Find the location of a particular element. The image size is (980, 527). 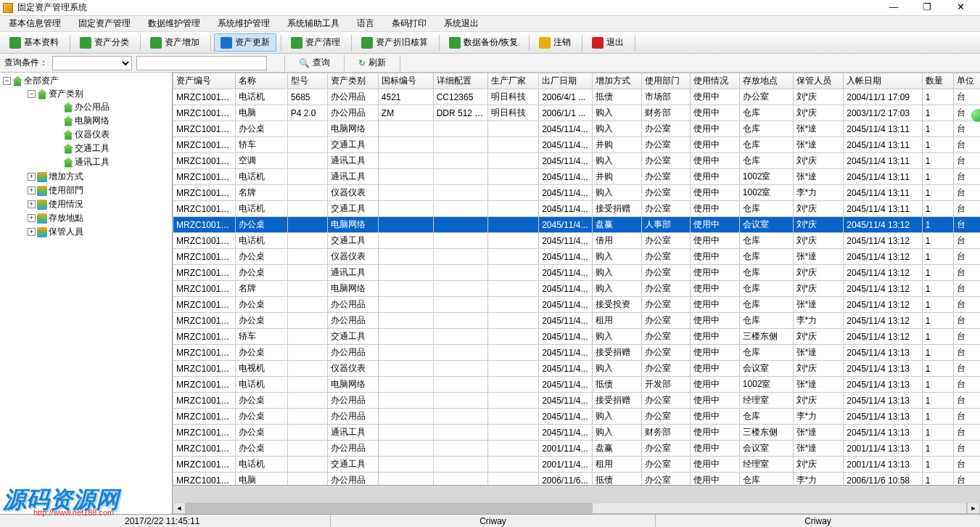

tool-backup-restore: 数据备份/恢复 is located at coordinates (483, 42).